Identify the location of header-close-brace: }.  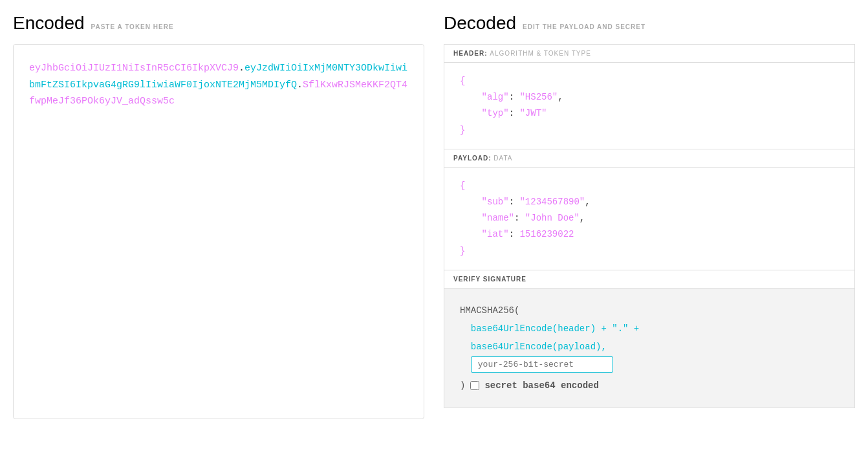
(462, 130).